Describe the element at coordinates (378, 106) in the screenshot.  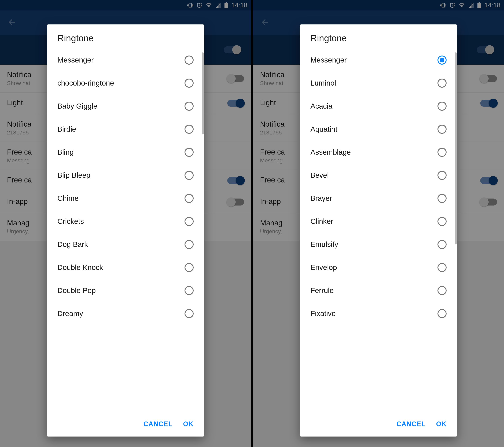
I see `ringtone-option: Acacia` at that location.